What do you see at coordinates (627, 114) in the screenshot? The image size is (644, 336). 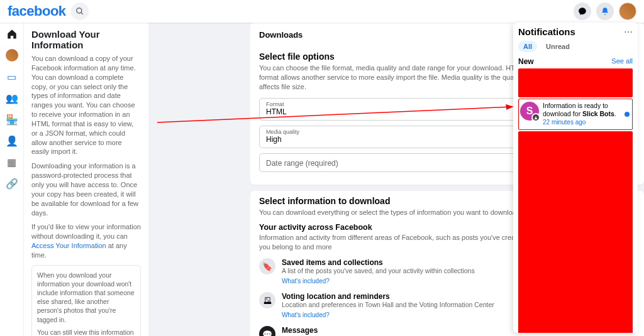 I see `unread-dot-icon` at bounding box center [627, 114].